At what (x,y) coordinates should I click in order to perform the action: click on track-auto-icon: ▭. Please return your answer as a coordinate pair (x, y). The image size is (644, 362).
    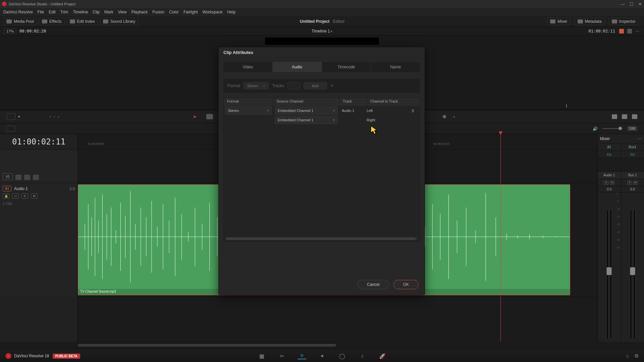
    Looking at the image, I should click on (15, 196).